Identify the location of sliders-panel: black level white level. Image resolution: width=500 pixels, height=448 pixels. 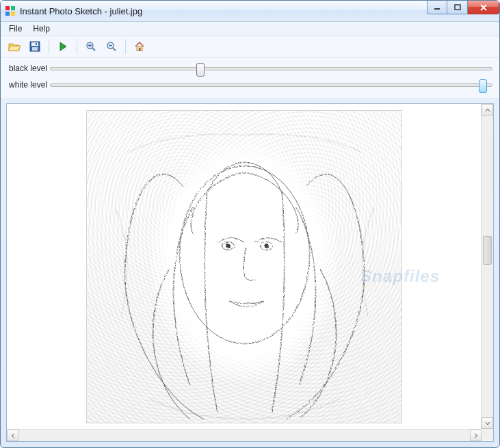
(250, 78).